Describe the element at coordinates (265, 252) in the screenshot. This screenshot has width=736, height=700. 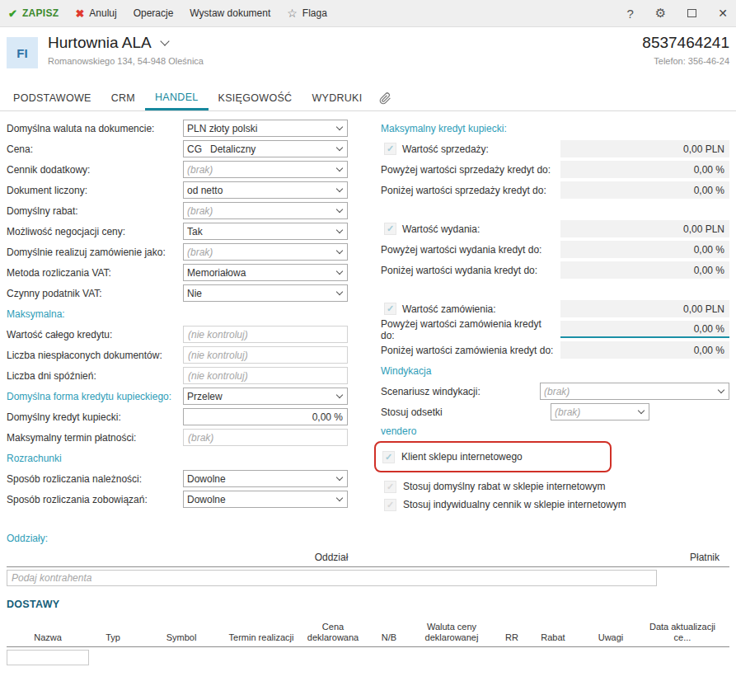
I see `default-order-select: (brak)` at that location.